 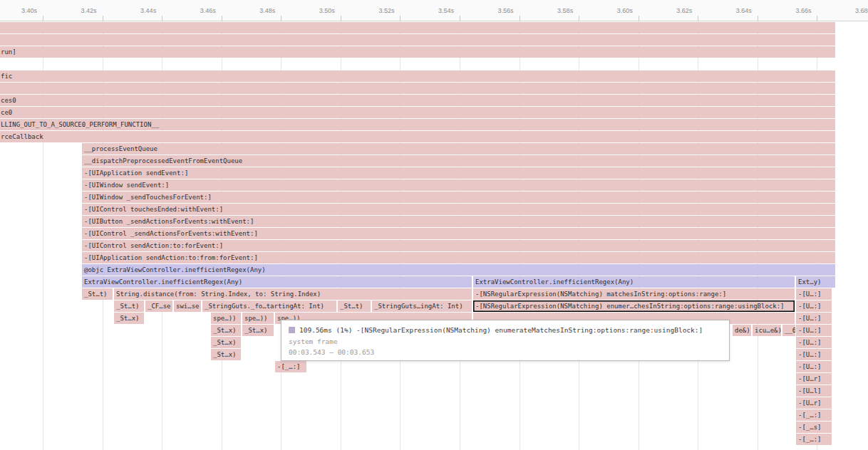 What do you see at coordinates (459, 234) in the screenshot?
I see `flame-frame: -[UIControl _sendActionsForEvents:withEv…` at bounding box center [459, 234].